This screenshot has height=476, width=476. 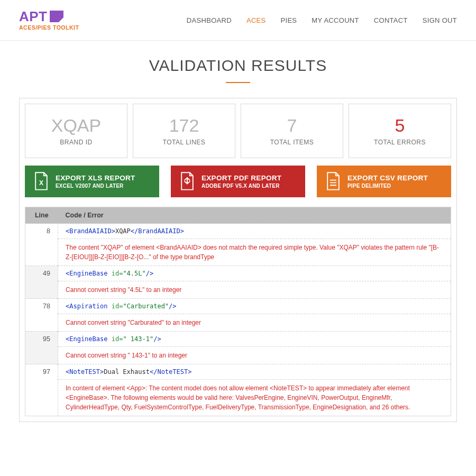 What do you see at coordinates (256, 20) in the screenshot?
I see `nav-aces: ACES` at bounding box center [256, 20].